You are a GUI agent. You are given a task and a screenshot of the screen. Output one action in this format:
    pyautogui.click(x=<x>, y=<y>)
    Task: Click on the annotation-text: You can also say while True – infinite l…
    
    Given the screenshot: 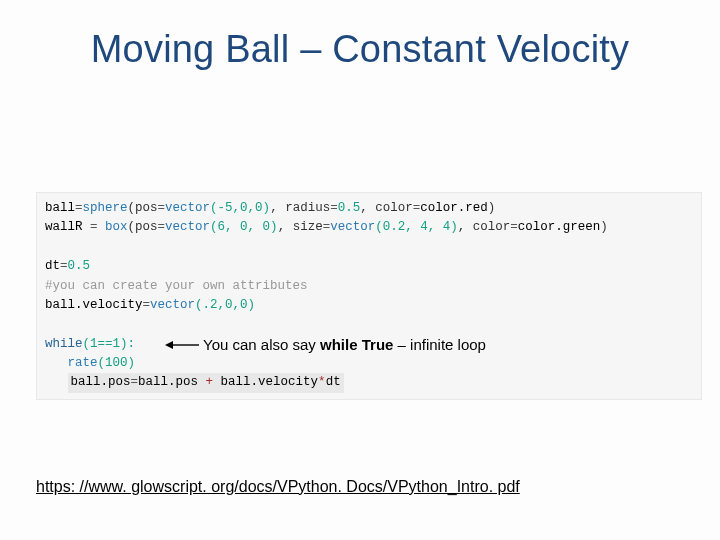 What is the action you would take?
    pyautogui.click(x=344, y=344)
    